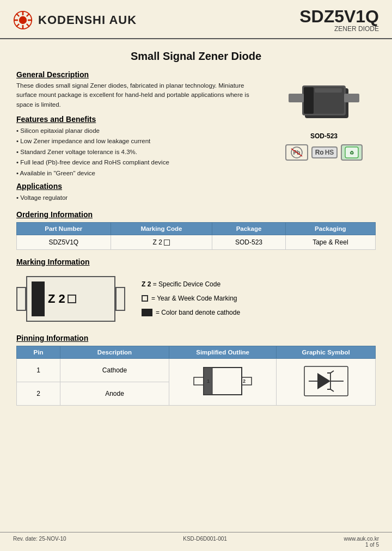  Describe the element at coordinates (196, 262) in the screenshot. I see `marking-heading: Marking Information` at that location.